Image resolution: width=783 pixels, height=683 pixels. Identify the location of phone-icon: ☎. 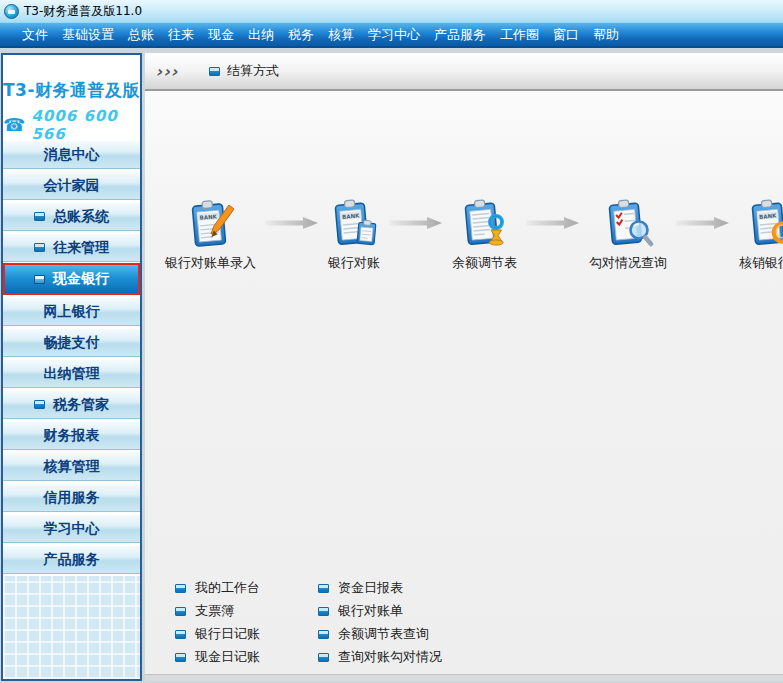
(14, 125).